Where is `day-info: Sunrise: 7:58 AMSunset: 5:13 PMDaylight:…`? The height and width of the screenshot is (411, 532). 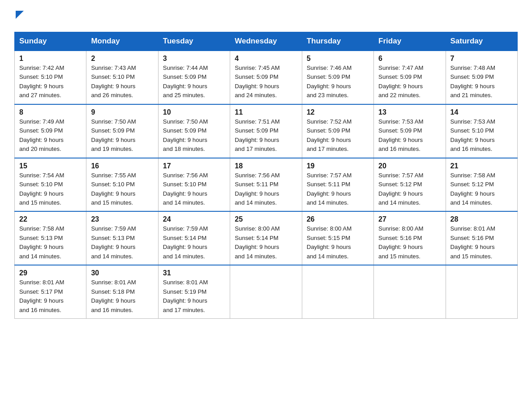 day-info: Sunrise: 7:58 AMSunset: 5:13 PMDaylight:… is located at coordinates (50, 243).